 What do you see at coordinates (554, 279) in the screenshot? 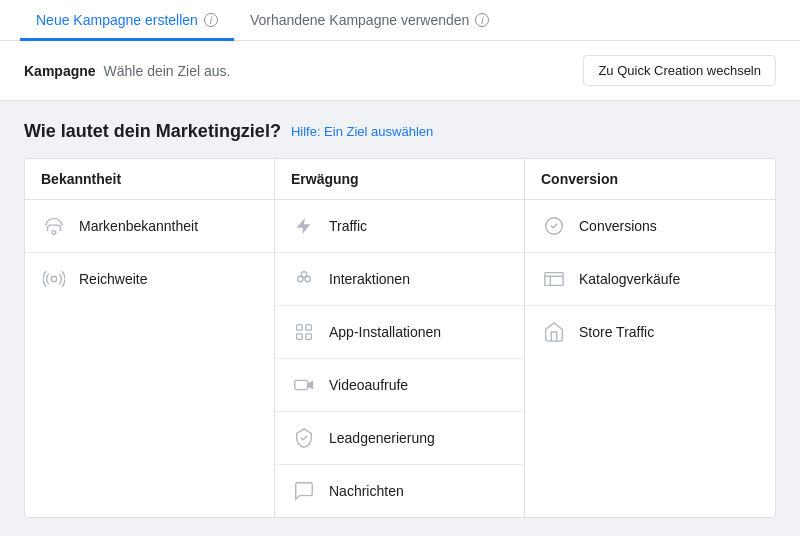
I see `catalog-icon` at bounding box center [554, 279].